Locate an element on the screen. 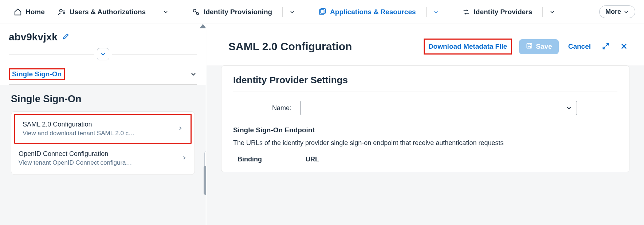 The image size is (644, 225). home-icon is located at coordinates (18, 12).